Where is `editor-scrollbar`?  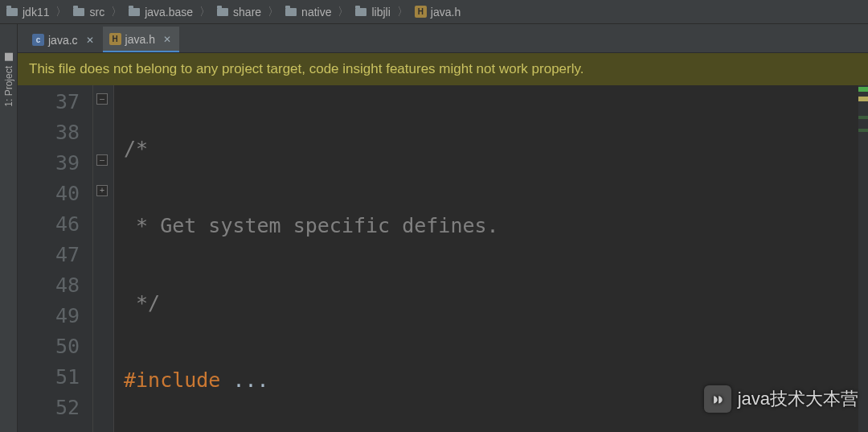 editor-scrollbar is located at coordinates (863, 259).